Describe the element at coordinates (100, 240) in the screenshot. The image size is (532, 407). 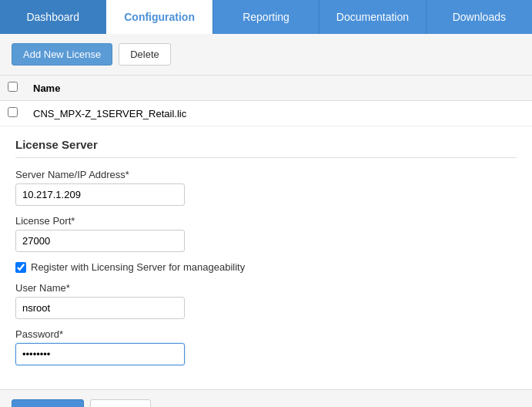
I see `license-port-input` at that location.